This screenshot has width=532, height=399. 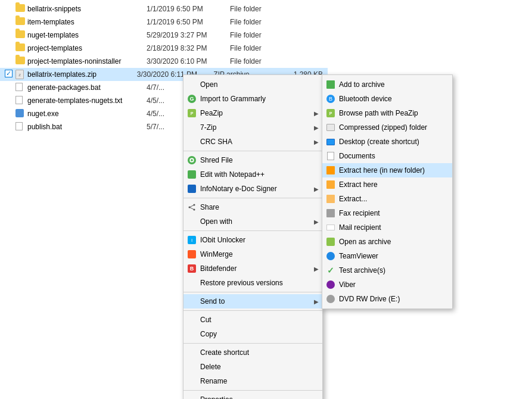 What do you see at coordinates (253, 142) in the screenshot?
I see `context-menu-crcsha: CRC SHA ▶` at bounding box center [253, 142].